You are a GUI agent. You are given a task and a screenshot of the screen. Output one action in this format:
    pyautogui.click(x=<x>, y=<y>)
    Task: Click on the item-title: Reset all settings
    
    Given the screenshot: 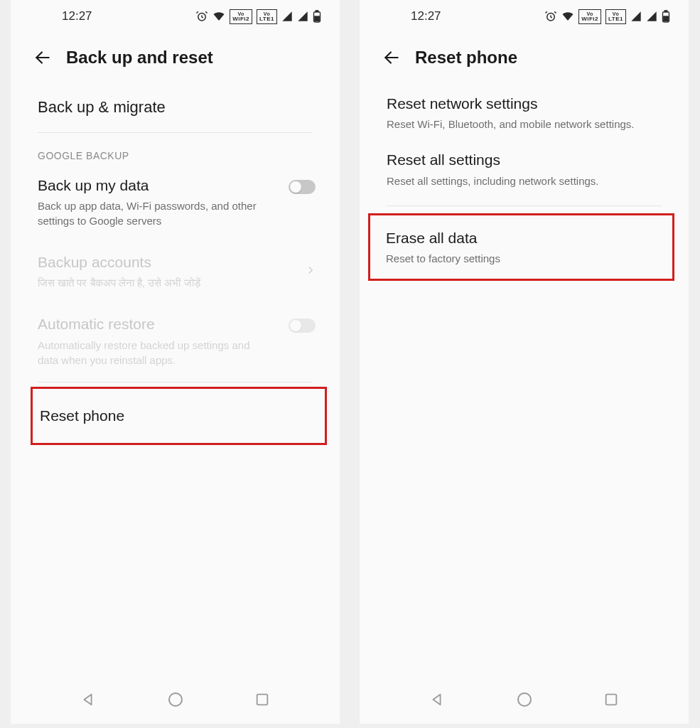 What is the action you would take?
    pyautogui.click(x=524, y=160)
    